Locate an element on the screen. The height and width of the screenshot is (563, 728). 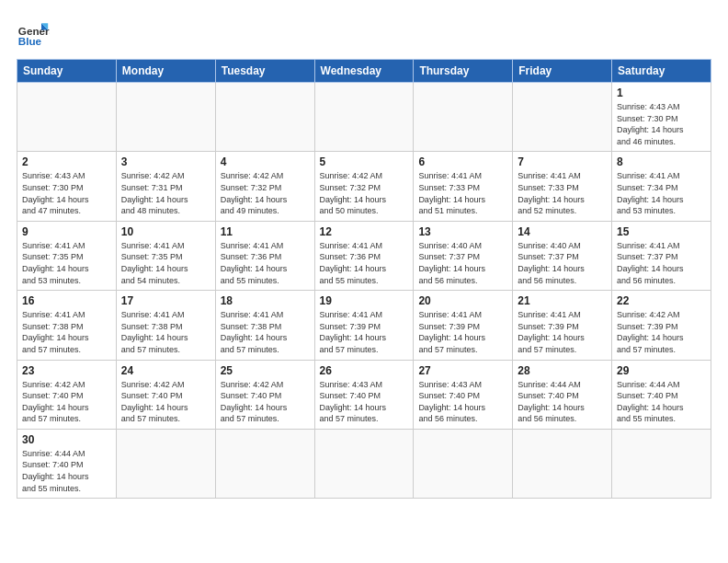
day-cell: 30Sunrise: 4:44 AM Sunset: 7:40 PM Dayli… is located at coordinates (67, 464).